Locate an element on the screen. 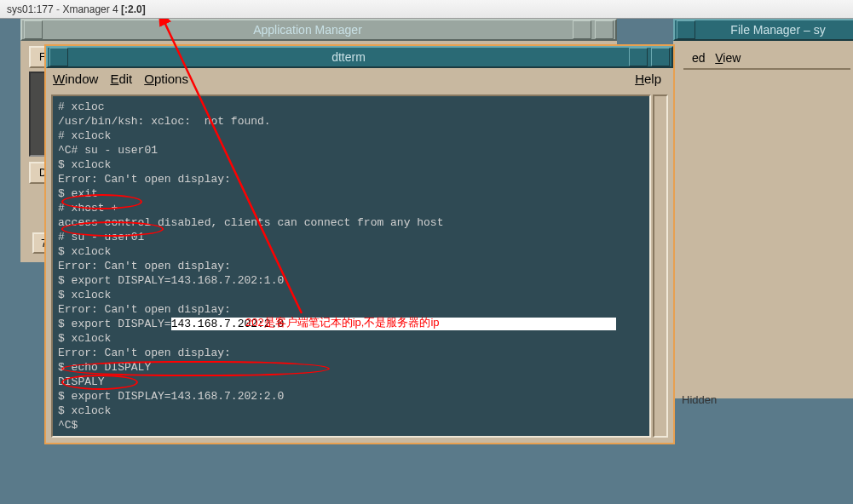  menu-edit: Edit is located at coordinates (121, 78).